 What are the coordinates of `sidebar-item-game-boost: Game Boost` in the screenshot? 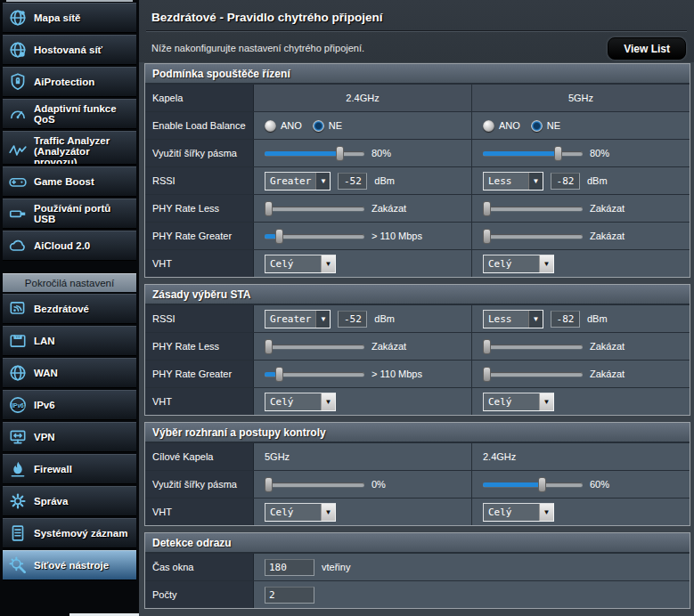 It's located at (69, 182).